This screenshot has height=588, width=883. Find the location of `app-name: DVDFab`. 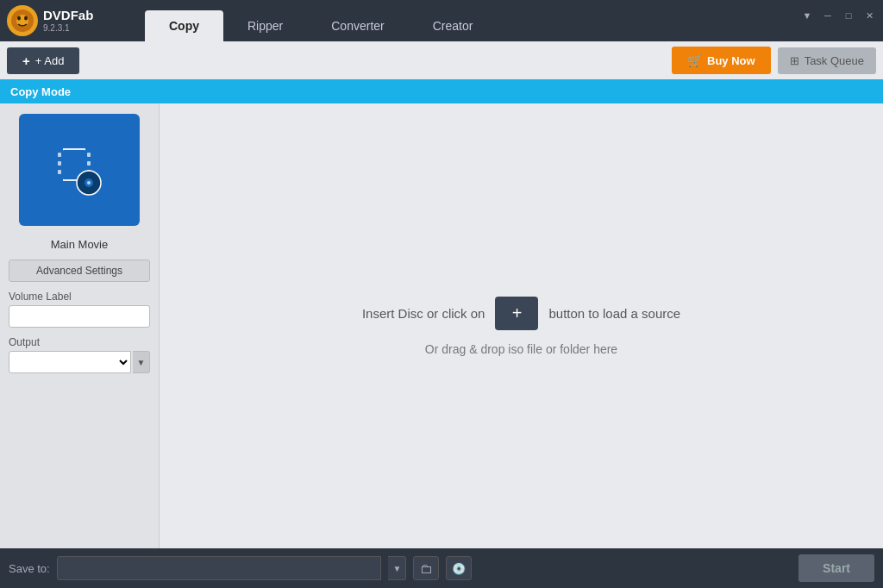

app-name: DVDFab is located at coordinates (68, 16).